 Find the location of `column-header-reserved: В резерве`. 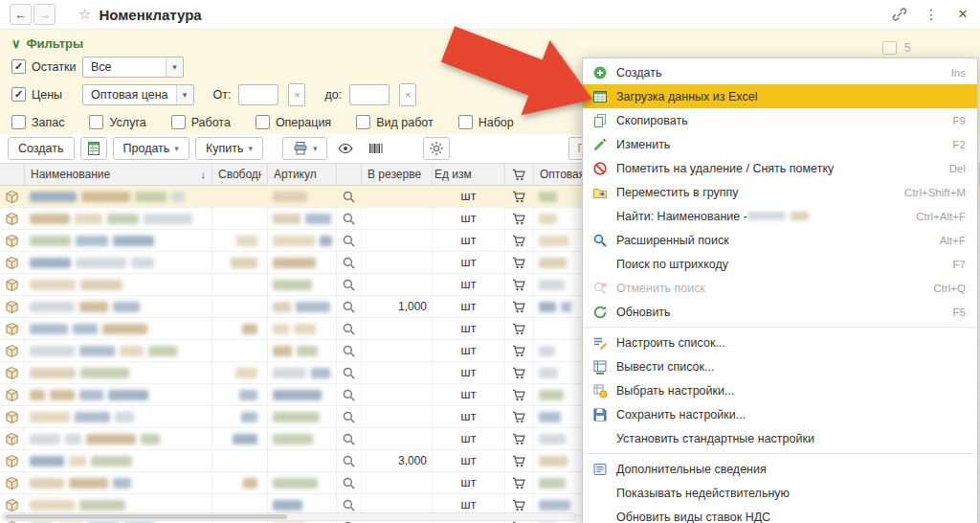

column-header-reserved: В резерве is located at coordinates (397, 174).